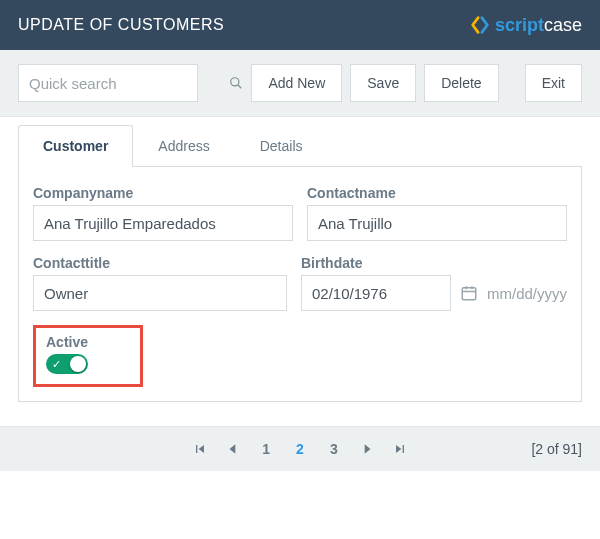 The height and width of the screenshot is (539, 600). What do you see at coordinates (400, 449) in the screenshot?
I see `last-page-button` at bounding box center [400, 449].